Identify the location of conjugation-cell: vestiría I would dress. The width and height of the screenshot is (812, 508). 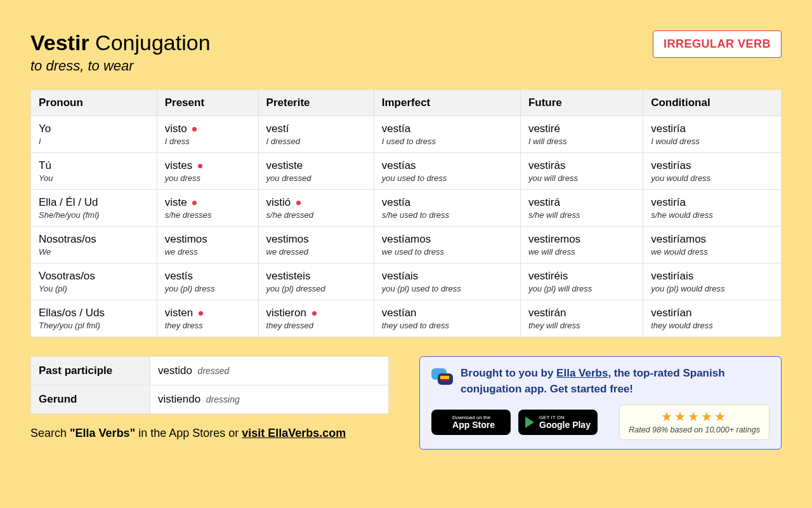
(712, 135).